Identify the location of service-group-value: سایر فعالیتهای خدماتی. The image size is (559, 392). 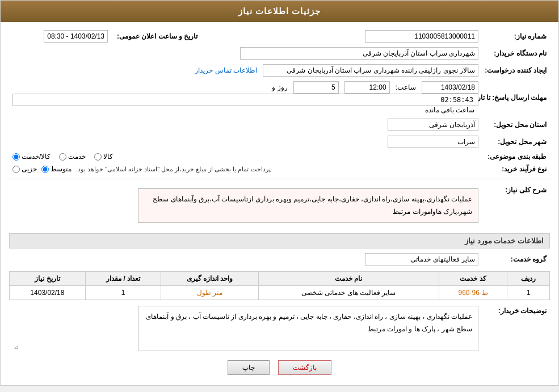
(245, 259).